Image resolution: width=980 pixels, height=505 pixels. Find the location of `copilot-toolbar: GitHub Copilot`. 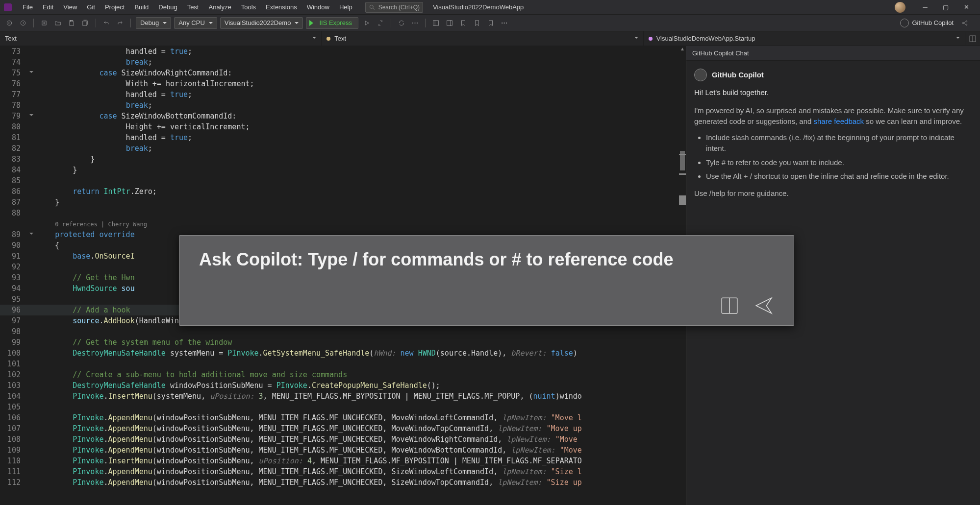

copilot-toolbar: GitHub Copilot is located at coordinates (927, 23).